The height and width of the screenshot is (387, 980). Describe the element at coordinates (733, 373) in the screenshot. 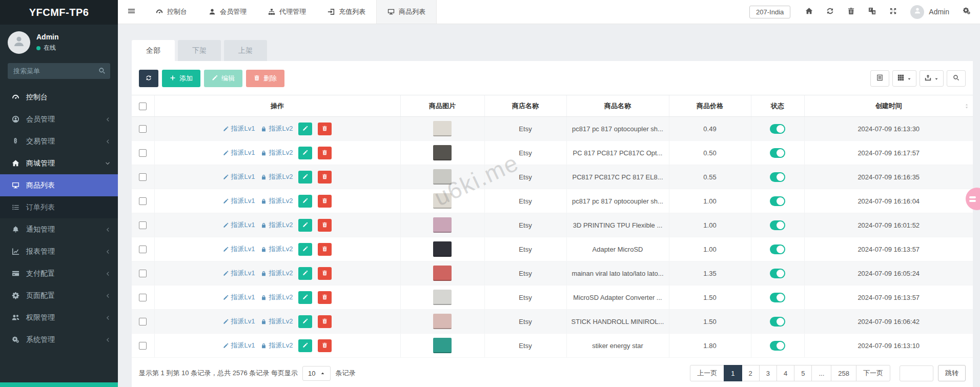

I see `page-button: 1` at that location.